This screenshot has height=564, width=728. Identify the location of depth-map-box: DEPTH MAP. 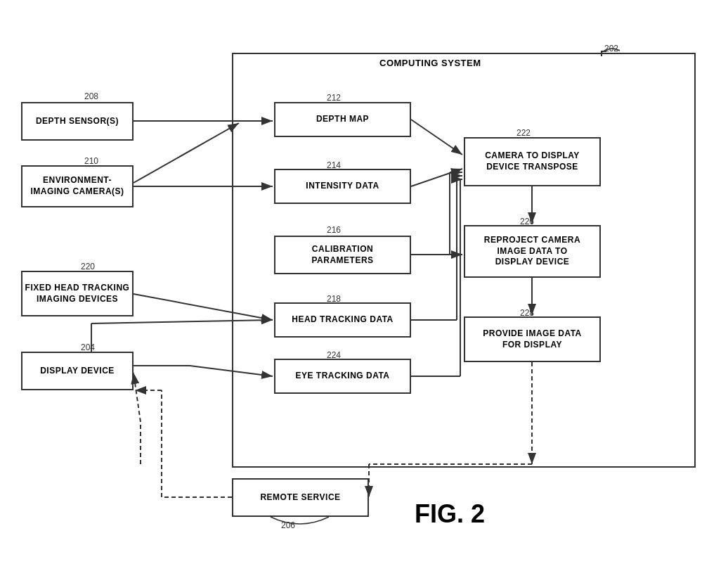
(343, 120).